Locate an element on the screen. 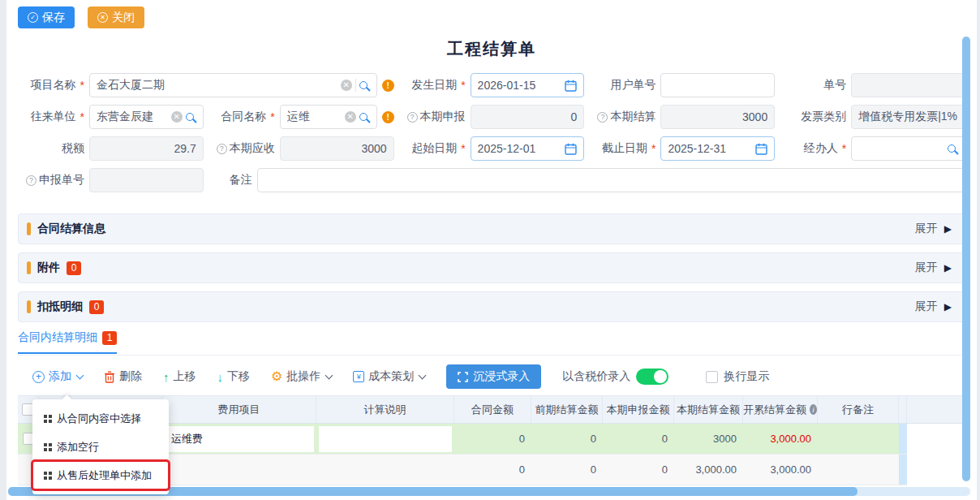  project-name-label: 项目名称 is located at coordinates (54, 85).